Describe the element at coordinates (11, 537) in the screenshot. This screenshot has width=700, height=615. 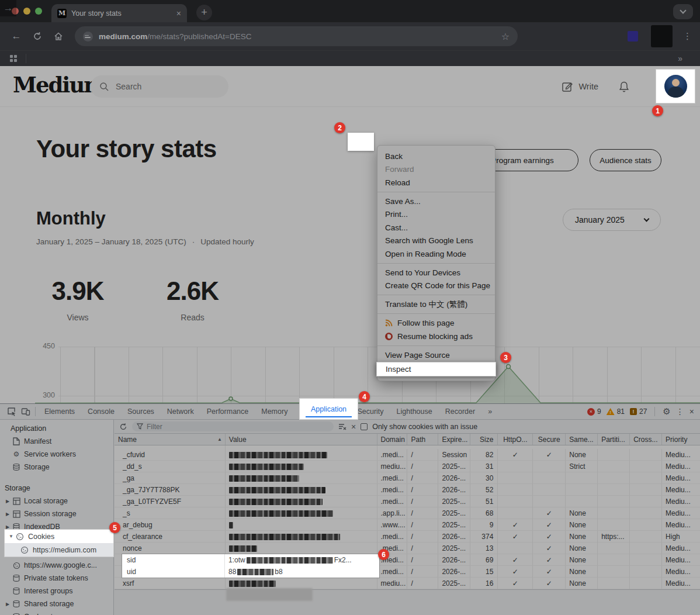
I see `expanded-icon: ▼` at that location.